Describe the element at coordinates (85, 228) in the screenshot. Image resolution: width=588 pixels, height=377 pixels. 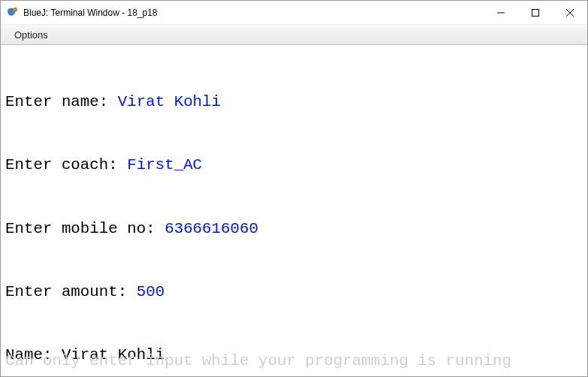
I see `prompt-text: Enter mobile no:` at that location.